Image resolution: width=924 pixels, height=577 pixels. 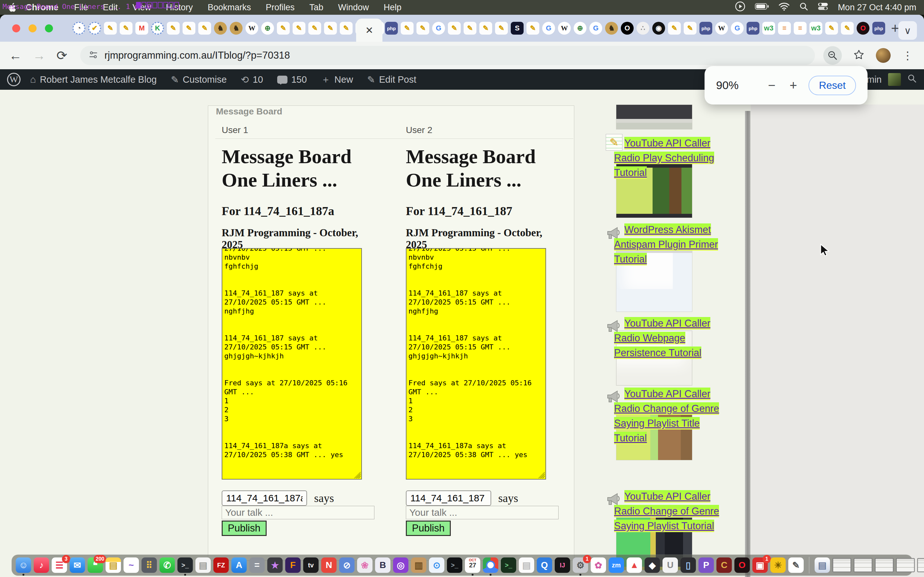 I want to click on tab-favicon-odark: O, so click(x=627, y=28).